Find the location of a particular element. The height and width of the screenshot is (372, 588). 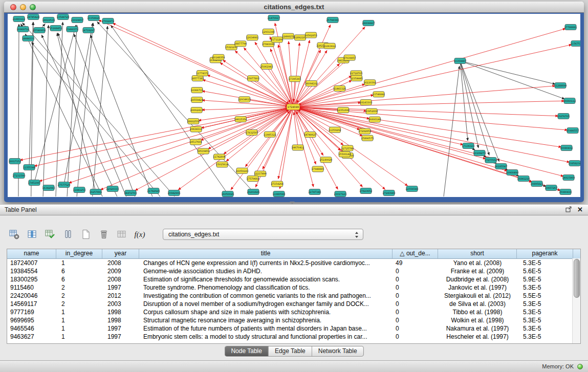

graph-node: 10359887 is located at coordinates (460, 61).